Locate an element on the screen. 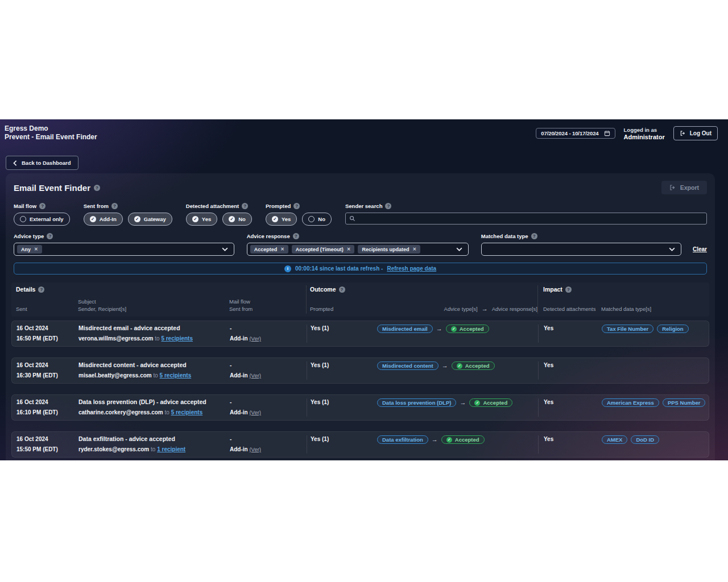 The width and height of the screenshot is (728, 582). chevron-left-icon is located at coordinates (15, 163).